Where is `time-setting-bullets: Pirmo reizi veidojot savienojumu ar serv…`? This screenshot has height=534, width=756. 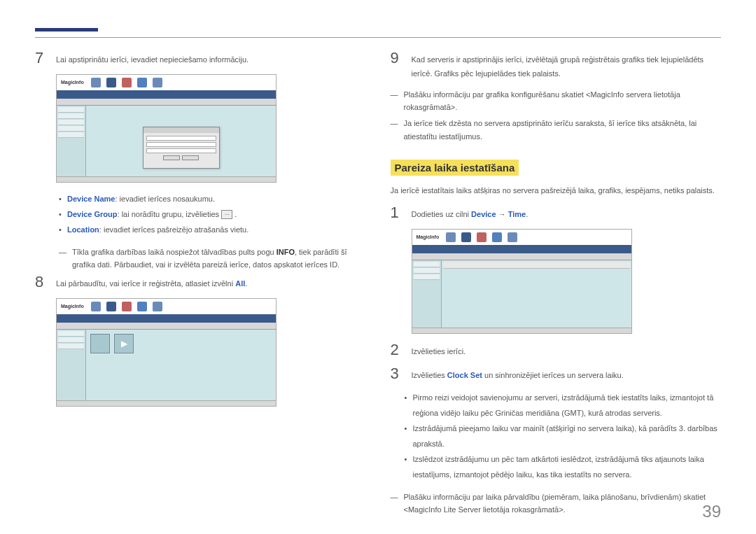 time-setting-bullets: Pirmo reizi veidojot savienojumu ar serv… is located at coordinates (563, 436).